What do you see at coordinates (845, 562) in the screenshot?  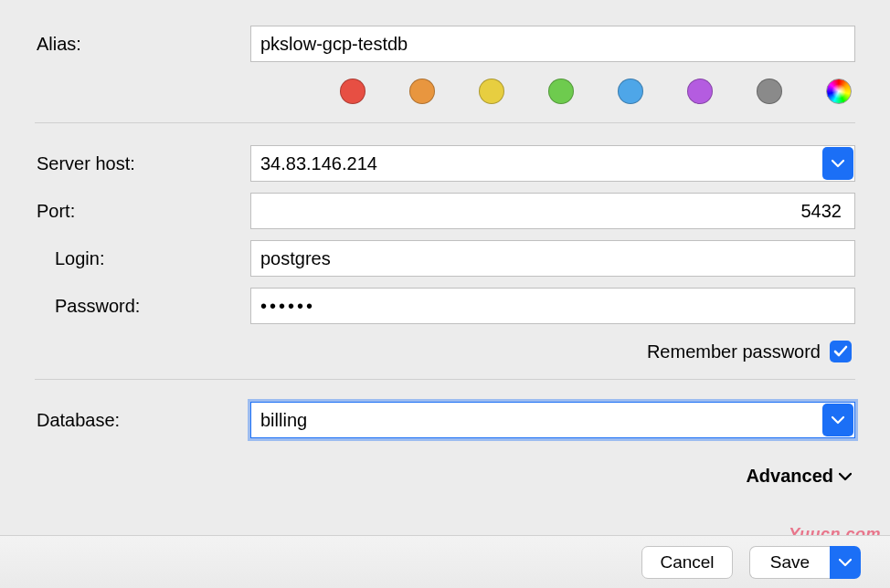 I see `save-dropdown-button` at bounding box center [845, 562].